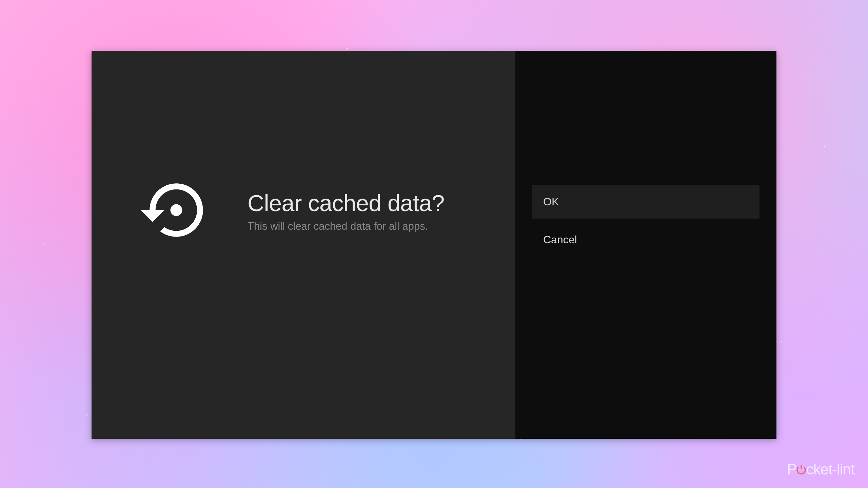 The image size is (868, 488). Describe the element at coordinates (646, 202) in the screenshot. I see `ok-button: OK` at that location.